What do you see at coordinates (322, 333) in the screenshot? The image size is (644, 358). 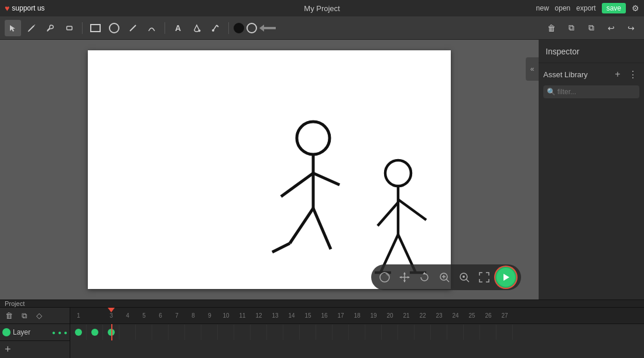 I see `timeline-body: 🗑 ⧉ ◇ Layer ● ● ● + 13456789101112131415…` at bounding box center [322, 333].